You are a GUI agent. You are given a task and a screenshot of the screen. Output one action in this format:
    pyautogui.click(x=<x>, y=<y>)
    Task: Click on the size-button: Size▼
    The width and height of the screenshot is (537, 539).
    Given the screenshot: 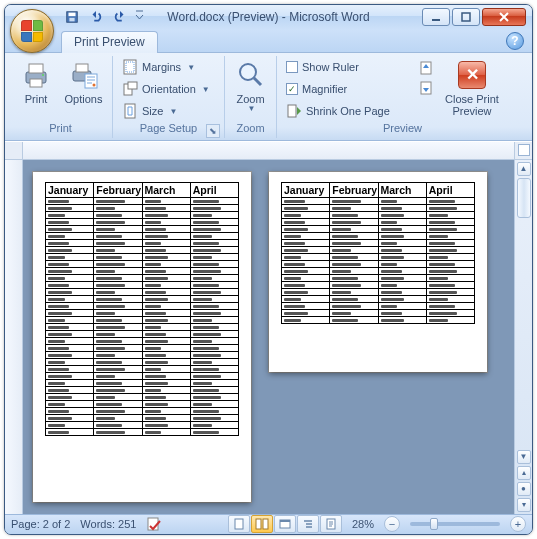 What is the action you would take?
    pyautogui.click(x=168, y=112)
    